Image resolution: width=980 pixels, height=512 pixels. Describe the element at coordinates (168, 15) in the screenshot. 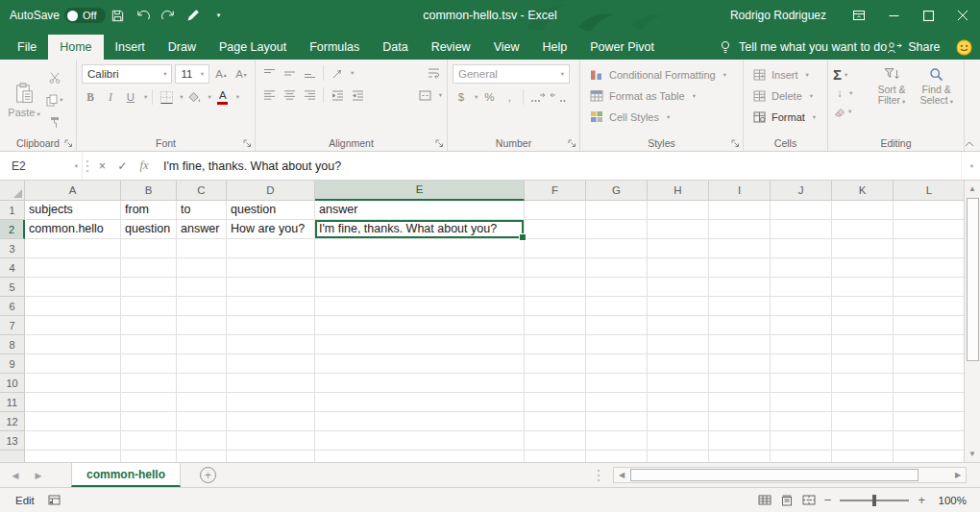

I see `redo-button` at that location.